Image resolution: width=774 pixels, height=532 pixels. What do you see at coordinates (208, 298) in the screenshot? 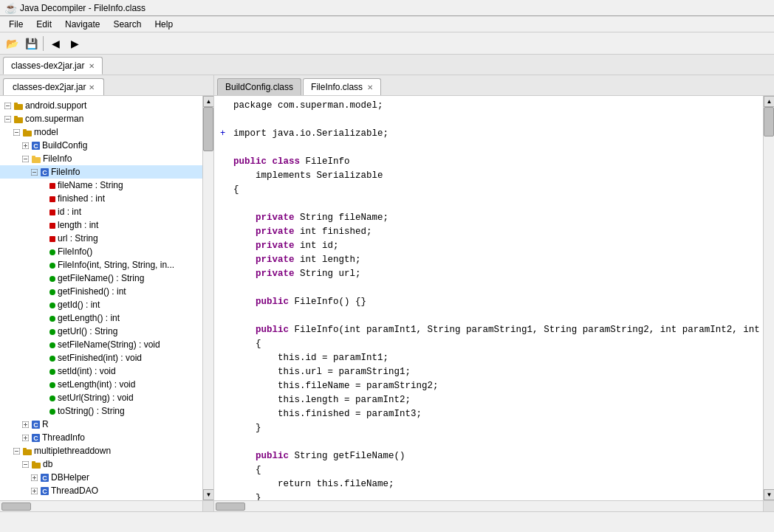
I see `tree-scroll-track` at bounding box center [208, 298].